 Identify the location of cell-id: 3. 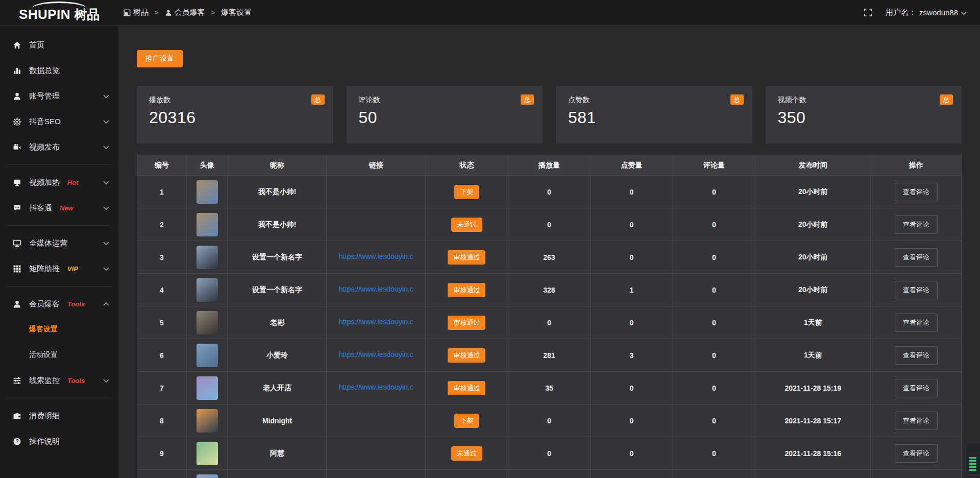
(162, 257).